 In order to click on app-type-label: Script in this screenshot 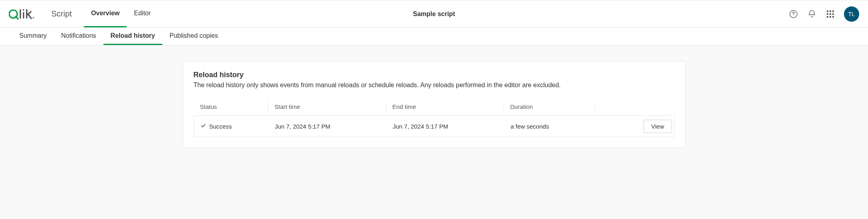, I will do `click(62, 14)`.